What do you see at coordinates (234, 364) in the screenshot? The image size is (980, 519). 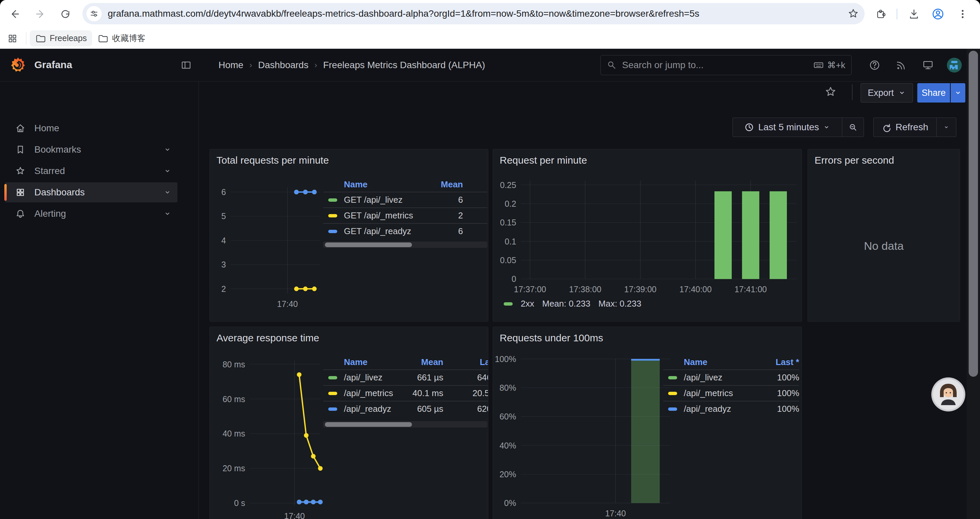 I see `svg-text: 80 ms` at bounding box center [234, 364].